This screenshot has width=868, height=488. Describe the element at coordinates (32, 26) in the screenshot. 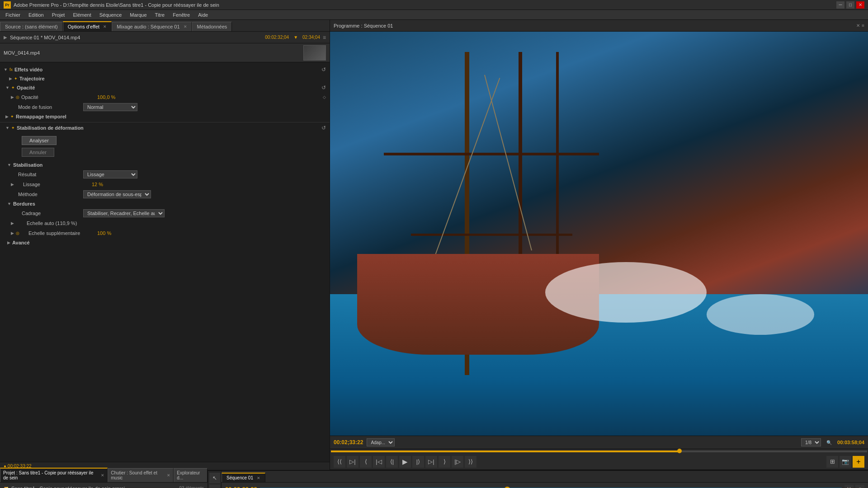

I see `tab-source: Source : (sans élément)` at that location.